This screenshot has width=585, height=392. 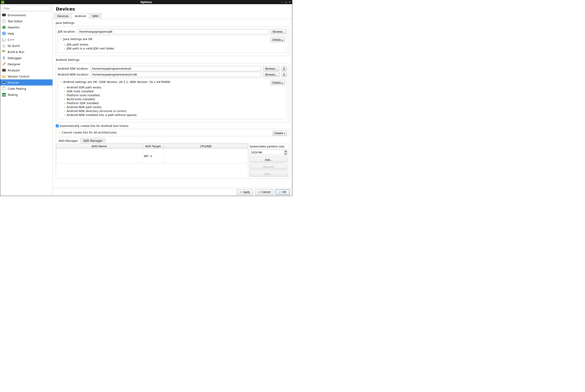 I want to click on avd-col-target: AVD Target, so click(x=153, y=146).